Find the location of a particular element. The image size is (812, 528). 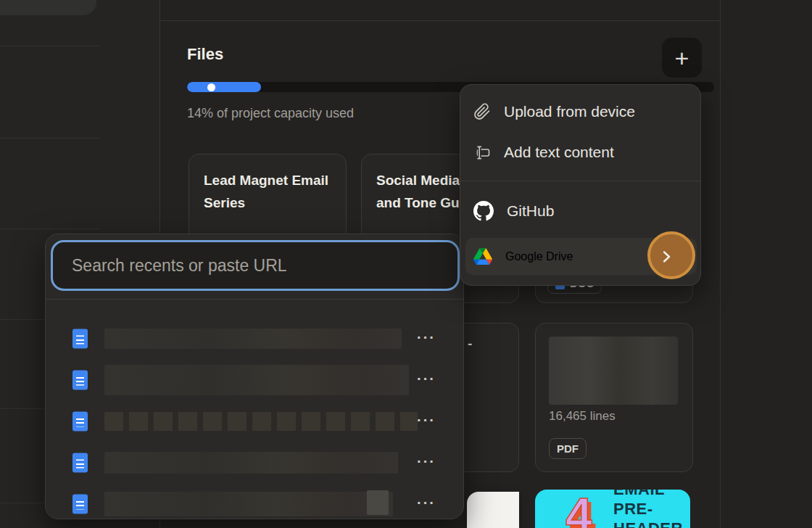

promo-line-2: PRE- is located at coordinates (648, 509).